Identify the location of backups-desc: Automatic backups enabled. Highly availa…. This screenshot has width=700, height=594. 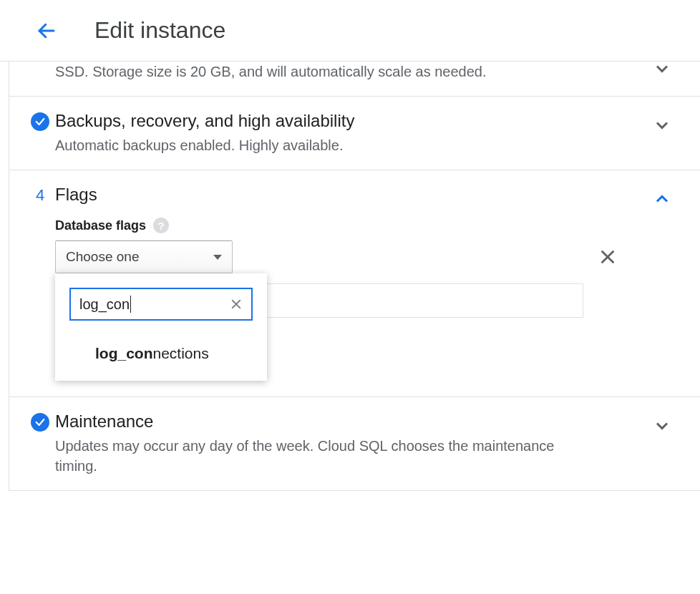
(306, 145).